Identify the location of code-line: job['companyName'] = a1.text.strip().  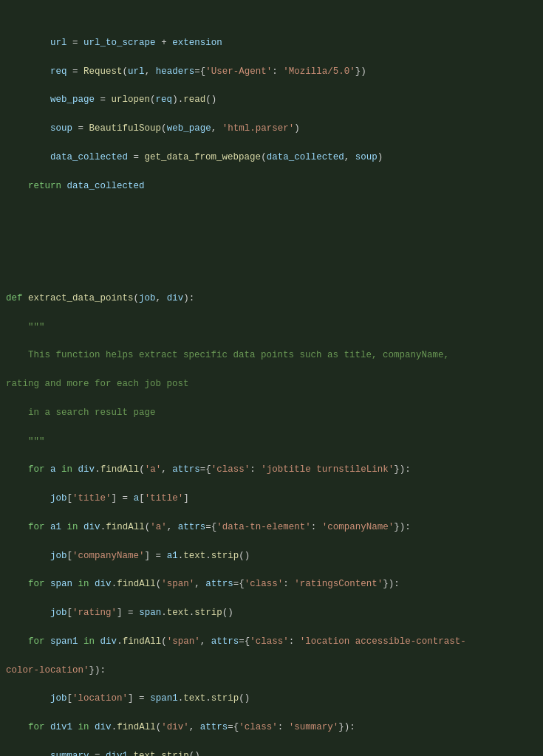
(272, 557).